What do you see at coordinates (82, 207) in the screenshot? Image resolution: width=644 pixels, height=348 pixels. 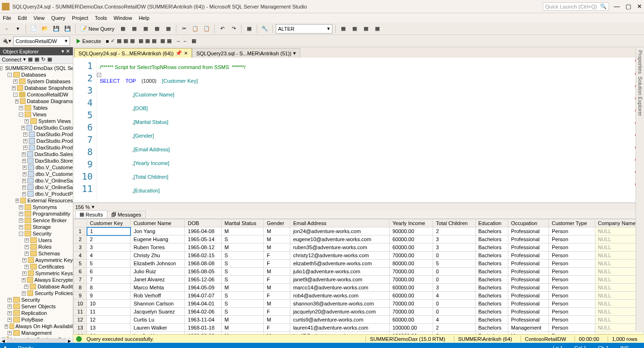 I see `zoom-combo: 156 %` at bounding box center [82, 207].